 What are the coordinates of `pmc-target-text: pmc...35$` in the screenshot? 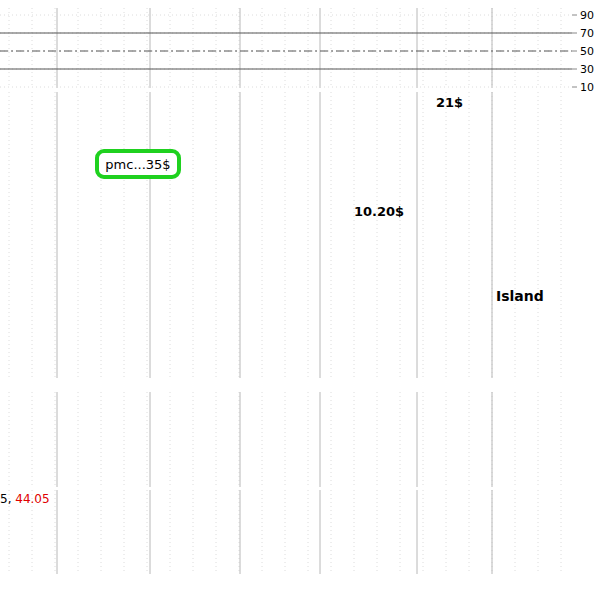 It's located at (138, 164).